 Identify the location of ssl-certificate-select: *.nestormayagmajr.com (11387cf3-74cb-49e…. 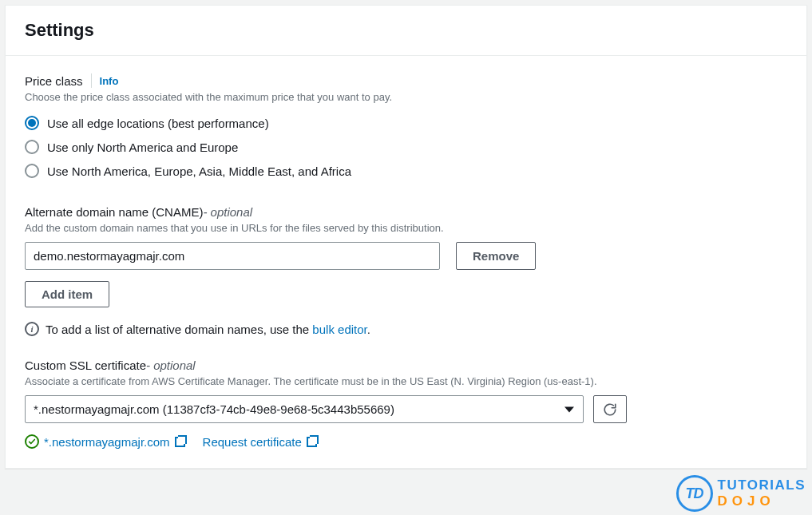
(304, 409).